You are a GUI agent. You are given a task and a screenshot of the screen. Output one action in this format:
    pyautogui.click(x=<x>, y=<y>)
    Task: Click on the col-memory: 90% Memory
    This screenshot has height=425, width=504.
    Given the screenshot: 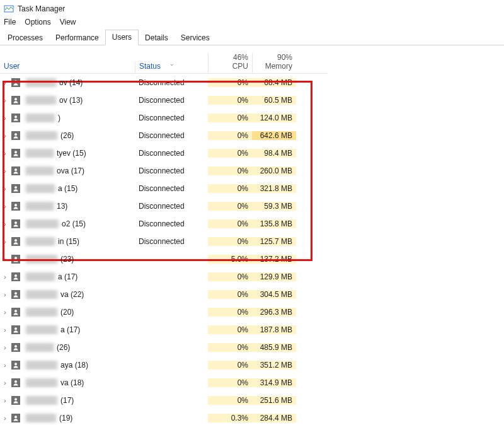 What is the action you would take?
    pyautogui.click(x=274, y=63)
    